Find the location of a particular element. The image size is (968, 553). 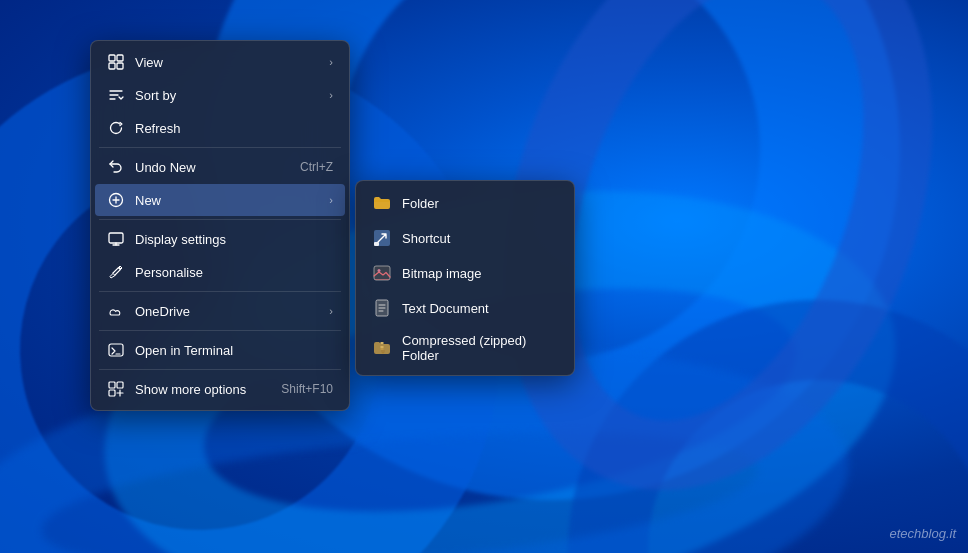

zip-label: Compressed (zipped) Folder is located at coordinates (480, 348).